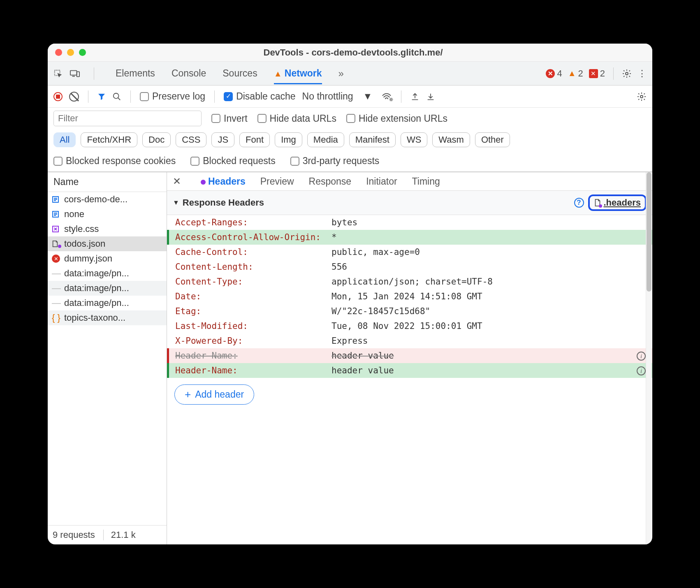 The width and height of the screenshot is (700, 588). Describe the element at coordinates (97, 288) in the screenshot. I see `request-name: data:image/pn...` at that location.